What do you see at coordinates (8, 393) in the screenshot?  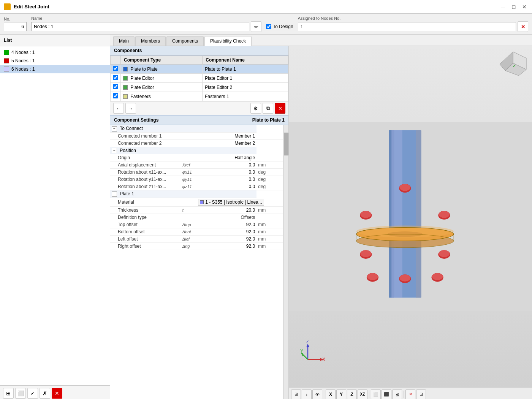 I see `sidebar-btn-new: ⊞` at bounding box center [8, 393].